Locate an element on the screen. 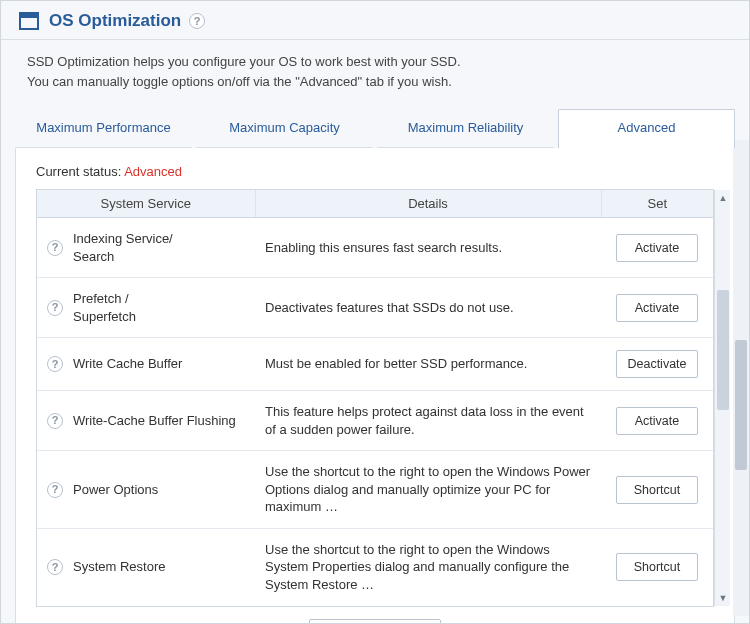  status-label: Current status: is located at coordinates (80, 172).